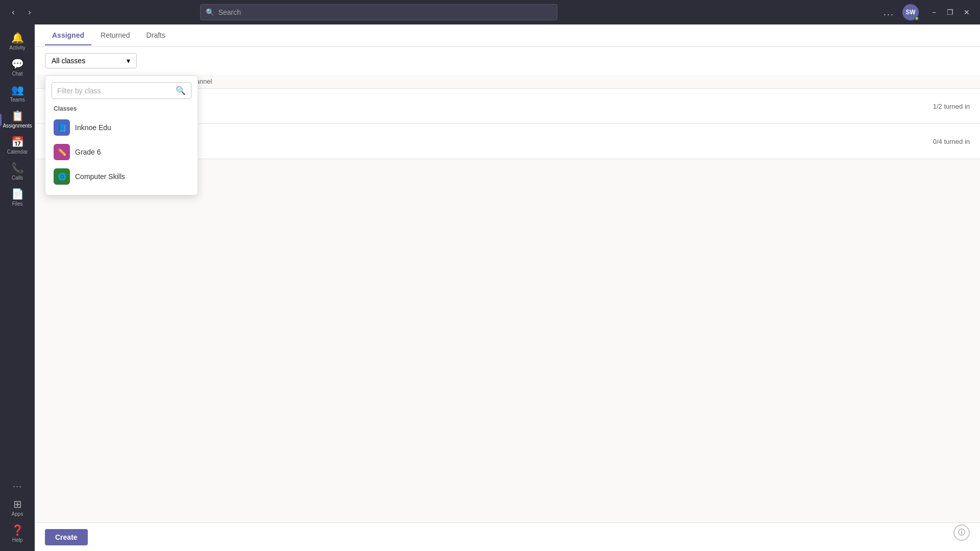 Image resolution: width=980 pixels, height=551 pixels. I want to click on sidebar-item-chat: 💬 Chat, so click(17, 67).